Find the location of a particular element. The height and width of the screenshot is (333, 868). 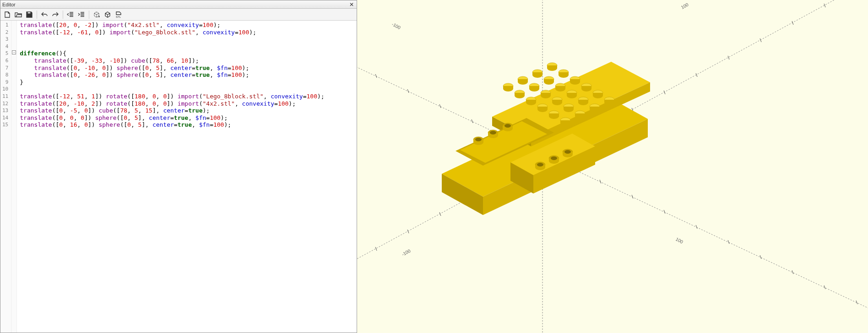

render-button is located at coordinates (108, 15).